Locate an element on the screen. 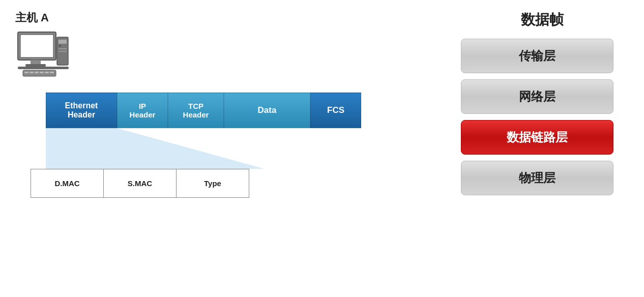 Image resolution: width=644 pixels, height=297 pixels. physical-layer-box: 物理层 is located at coordinates (537, 178).